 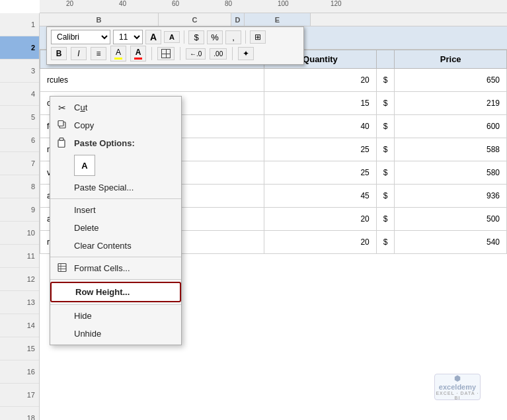 What do you see at coordinates (274, 20) in the screenshot?
I see `column-headers: B C D E` at bounding box center [274, 20].